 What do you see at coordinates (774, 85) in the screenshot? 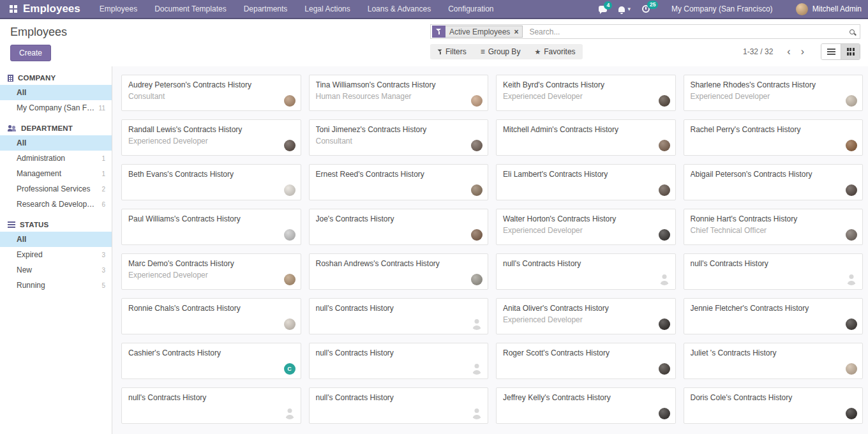
I see `card-title: Sharlene Rhodes's Contracts History` at bounding box center [774, 85].